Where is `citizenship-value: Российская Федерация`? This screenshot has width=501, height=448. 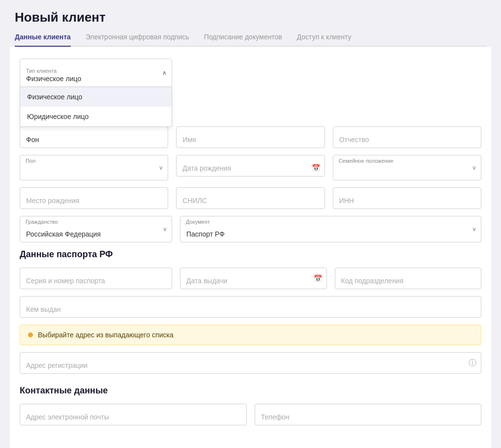
citizenship-value: Российская Федерация is located at coordinates (91, 234).